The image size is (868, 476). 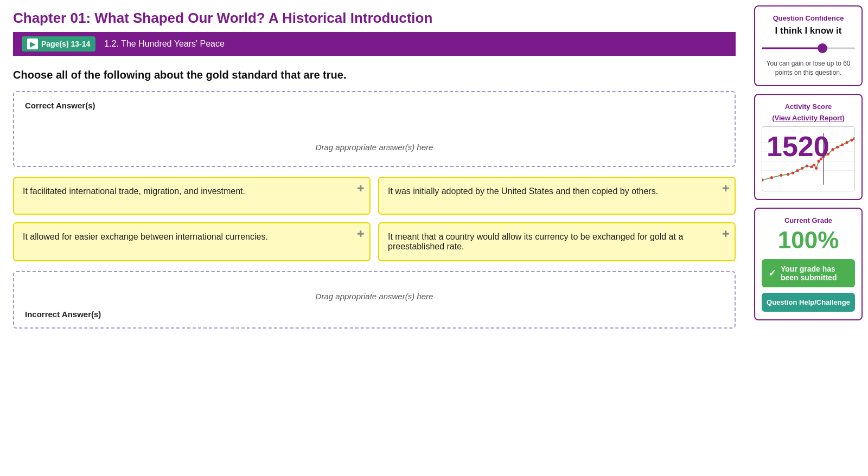 What do you see at coordinates (192, 196) in the screenshot?
I see `answer-card-1: It facilitated international trade, migr…` at bounding box center [192, 196].